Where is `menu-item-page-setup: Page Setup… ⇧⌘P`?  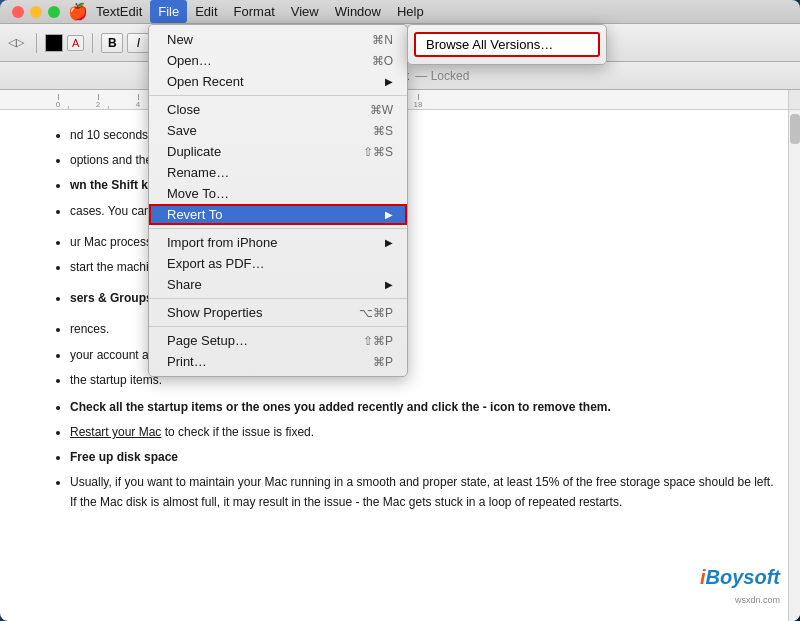 menu-item-page-setup: Page Setup… ⇧⌘P is located at coordinates (278, 340).